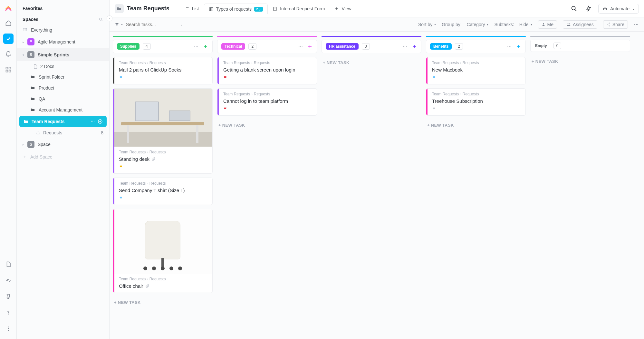 The width and height of the screenshot is (644, 339). Describe the element at coordinates (615, 24) in the screenshot. I see `share-button: Share` at that location.